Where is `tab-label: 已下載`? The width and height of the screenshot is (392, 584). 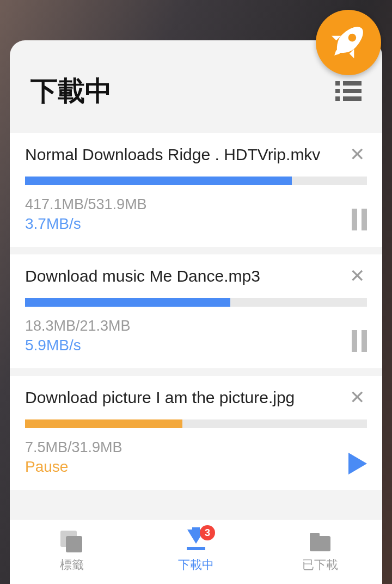 tab-label: 已下載 is located at coordinates (320, 565).